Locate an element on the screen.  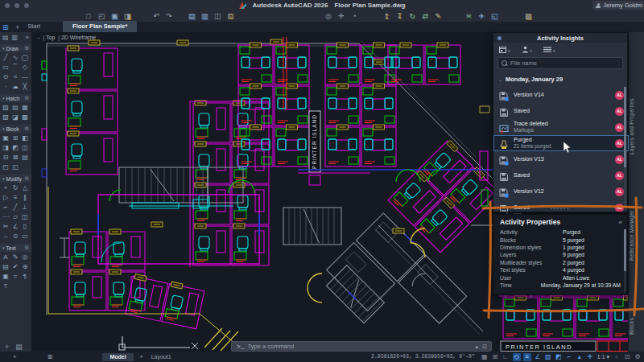
palette-section-draw: ▾Draw⚙ is located at coordinates (16, 48).